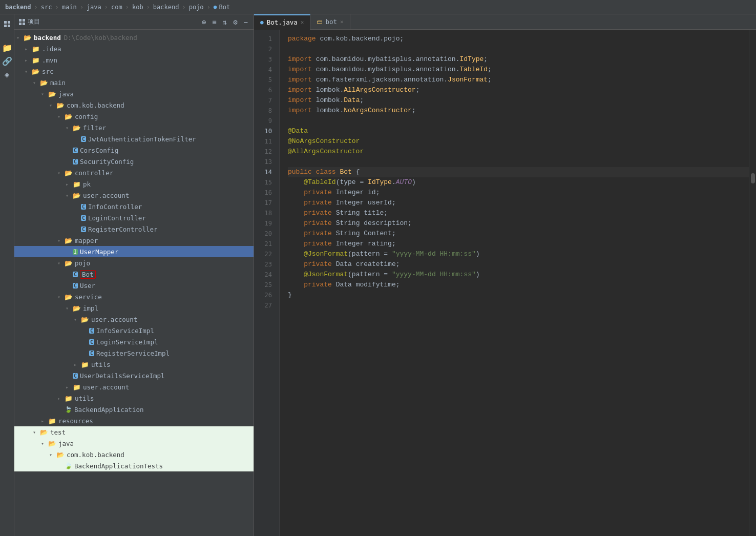  Describe the element at coordinates (44, 83) in the screenshot. I see `folder-icon-main: 📂` at that location.